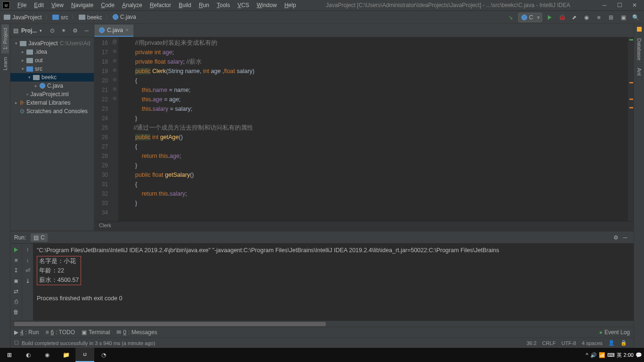 This screenshot has height=362, width=644. I want to click on tree-item-externallibraries: ▸⊪External Libraries, so click(52, 103).